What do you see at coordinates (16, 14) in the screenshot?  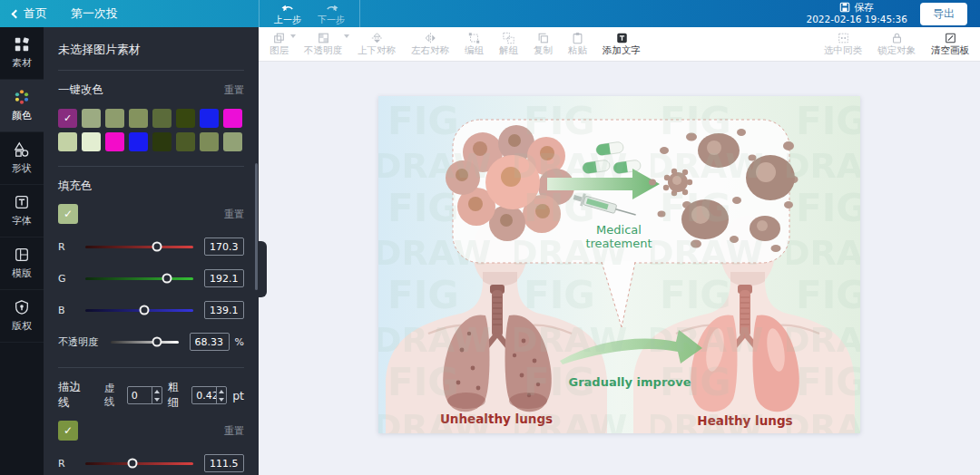 I see `chevron-left-icon` at bounding box center [16, 14].